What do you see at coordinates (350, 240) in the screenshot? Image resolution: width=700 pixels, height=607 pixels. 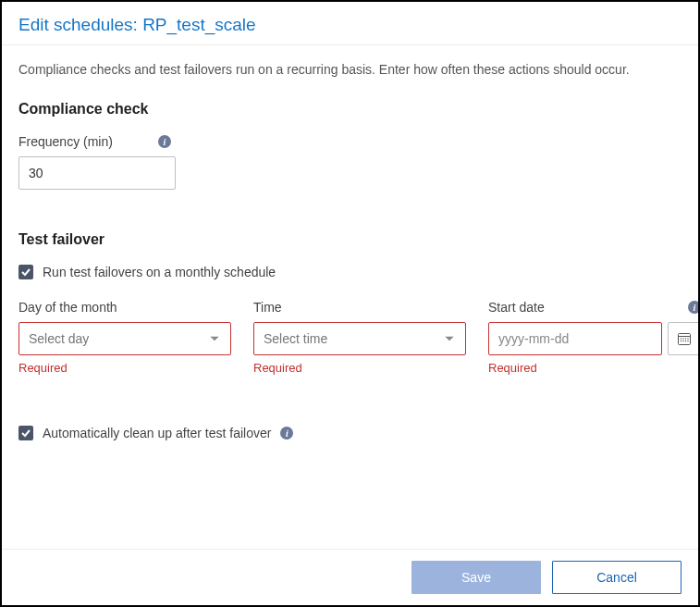 I see `test-failover-heading: Test failover` at bounding box center [350, 240].